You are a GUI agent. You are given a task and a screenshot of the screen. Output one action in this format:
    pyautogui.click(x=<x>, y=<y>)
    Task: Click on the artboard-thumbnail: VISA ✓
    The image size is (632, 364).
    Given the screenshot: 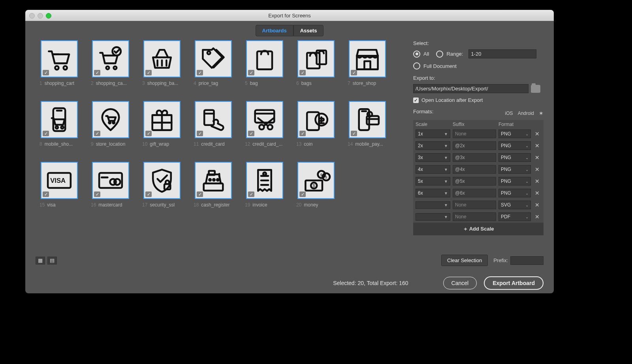 What is the action you would take?
    pyautogui.click(x=59, y=180)
    